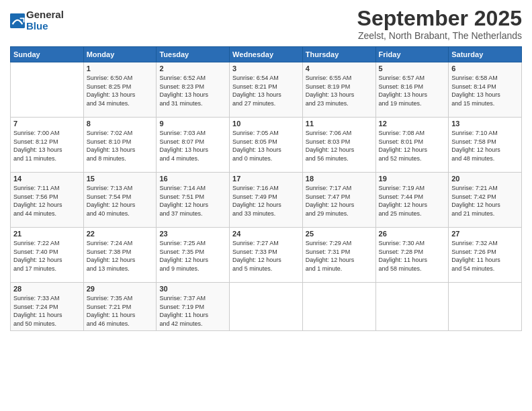 The height and width of the screenshot is (411, 532). I want to click on day-info: Sunrise: 7:22 AM Sunset: 7:40 PM Dayligh…, so click(47, 256).